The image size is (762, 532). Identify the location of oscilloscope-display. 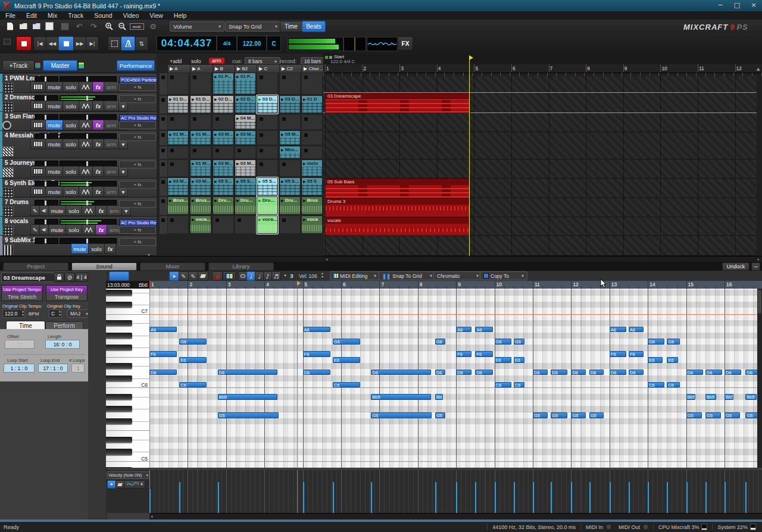
(382, 44).